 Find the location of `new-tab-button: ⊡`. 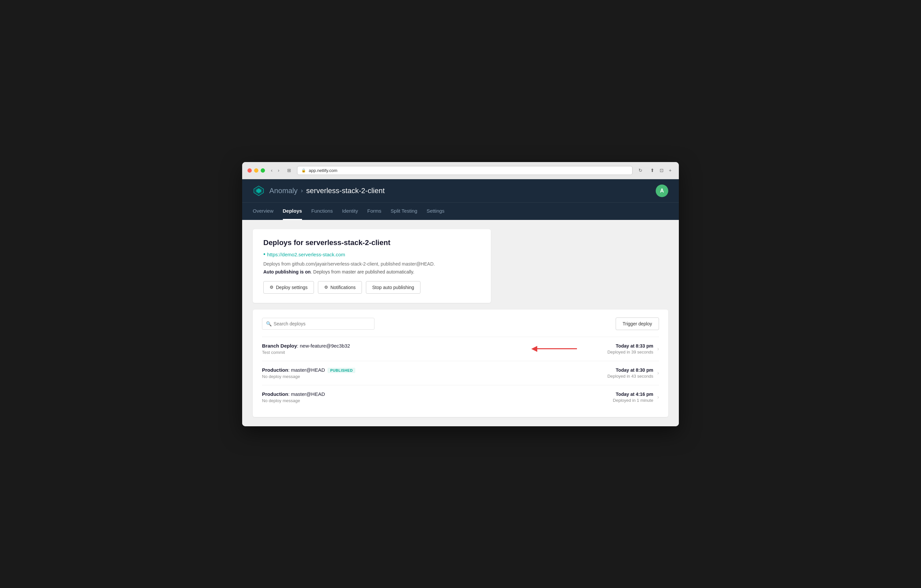

new-tab-button: ⊡ is located at coordinates (662, 171).